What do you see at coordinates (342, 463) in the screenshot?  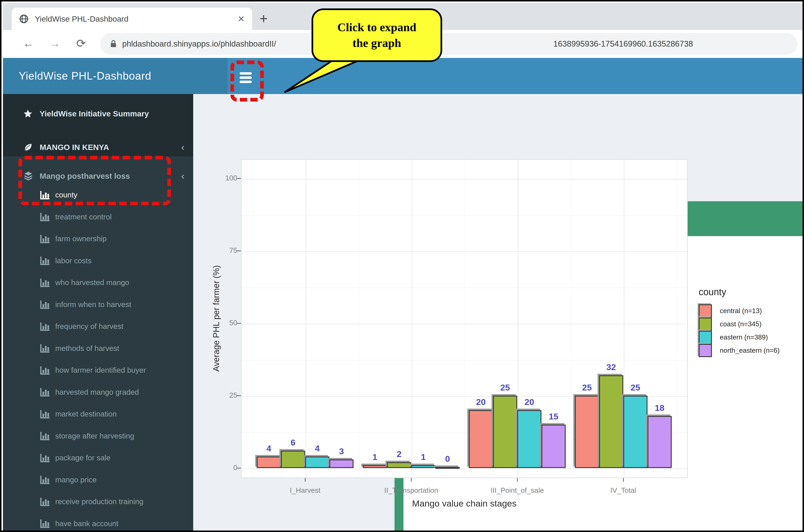 I see `bar-I_Harvest-north_eastern` at bounding box center [342, 463].